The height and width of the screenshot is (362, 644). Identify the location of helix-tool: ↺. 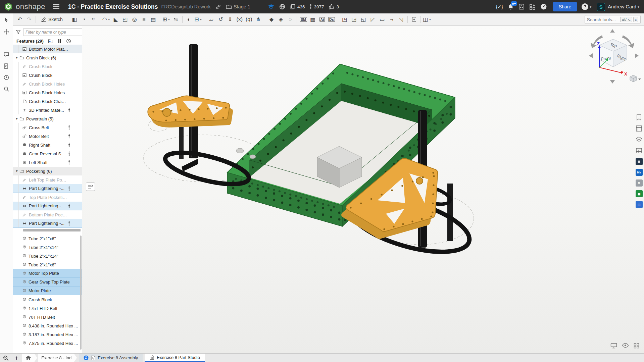
(221, 19).